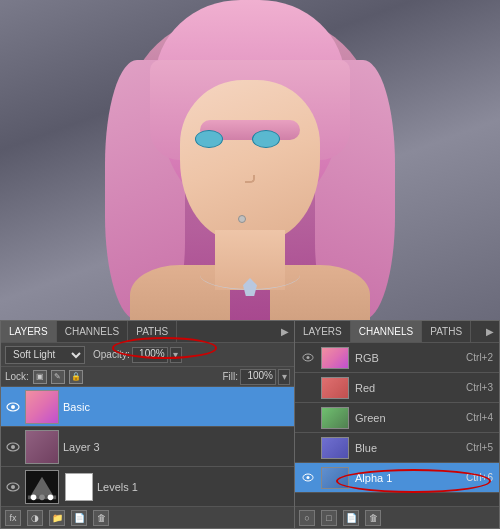 The image size is (500, 529). What do you see at coordinates (308, 478) in the screenshot?
I see `channel-eye-alpha1` at bounding box center [308, 478].